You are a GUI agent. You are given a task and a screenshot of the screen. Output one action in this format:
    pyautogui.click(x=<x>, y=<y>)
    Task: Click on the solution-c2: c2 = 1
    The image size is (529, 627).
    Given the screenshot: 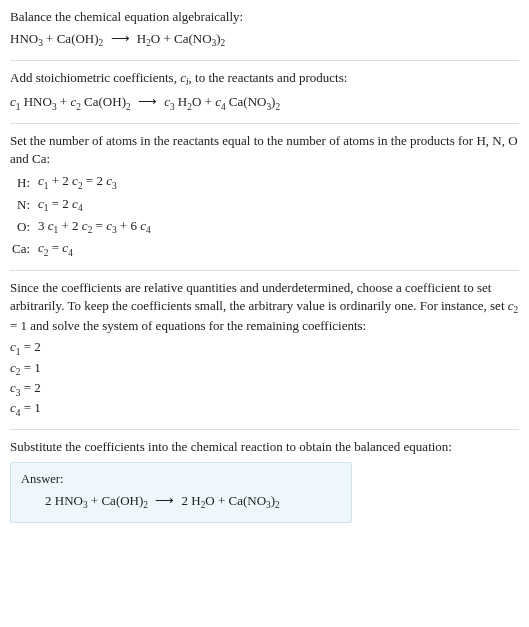 What is the action you would take?
    pyautogui.click(x=264, y=369)
    